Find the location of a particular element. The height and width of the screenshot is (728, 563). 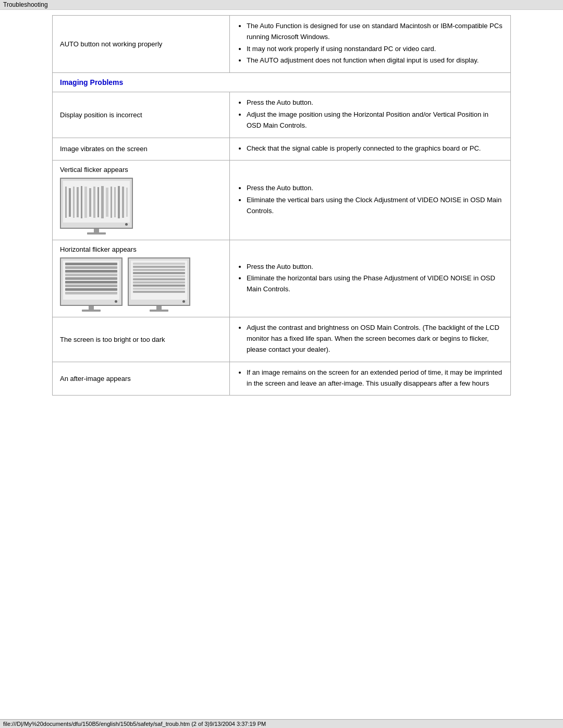

list-item: Adjust the contrast and brightness on OS… is located at coordinates (375, 339).